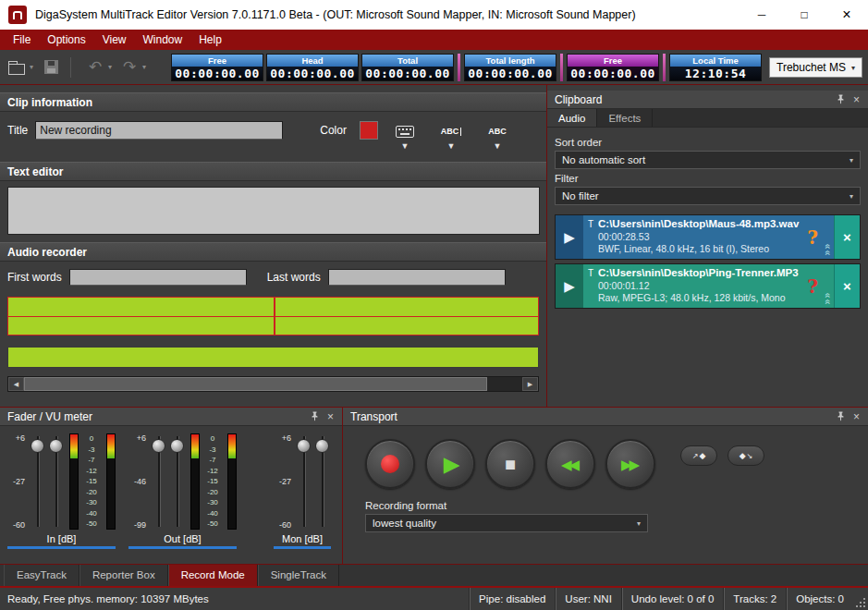  What do you see at coordinates (323, 482) in the screenshot?
I see `fader-slider-mon-right` at bounding box center [323, 482].